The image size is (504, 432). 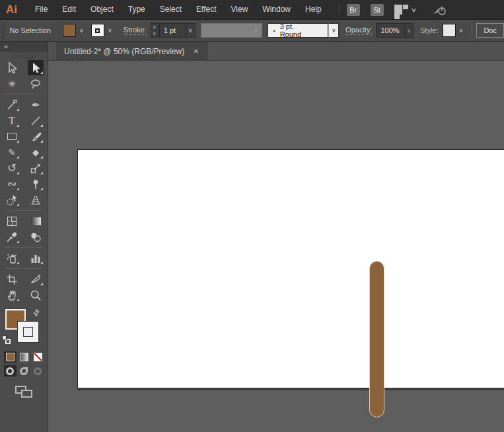 What do you see at coordinates (402, 9) in the screenshot?
I see `workspace-switcher-icon` at bounding box center [402, 9].